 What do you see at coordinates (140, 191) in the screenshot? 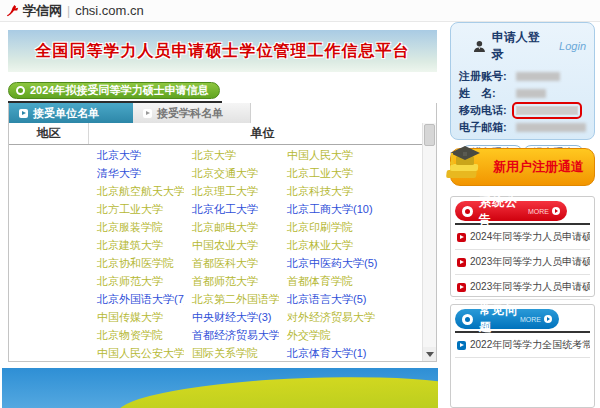
I see `unit-link: 北京航空航天大学` at bounding box center [140, 191].